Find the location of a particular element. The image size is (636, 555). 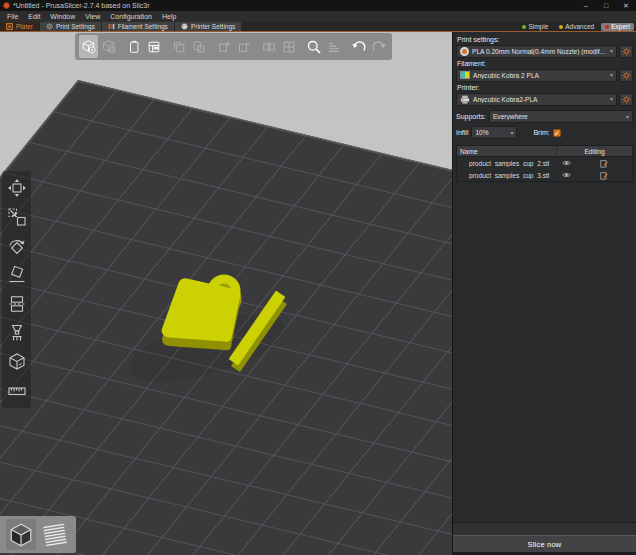

supports-label: Supports: is located at coordinates (471, 116).